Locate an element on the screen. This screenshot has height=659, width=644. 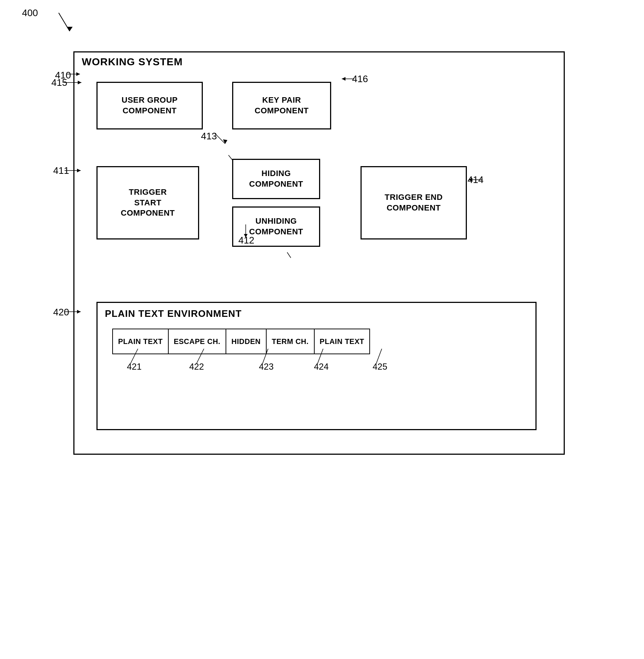
key-pair-component-box: KEY PAIRCOMPONENT is located at coordinates (282, 106).